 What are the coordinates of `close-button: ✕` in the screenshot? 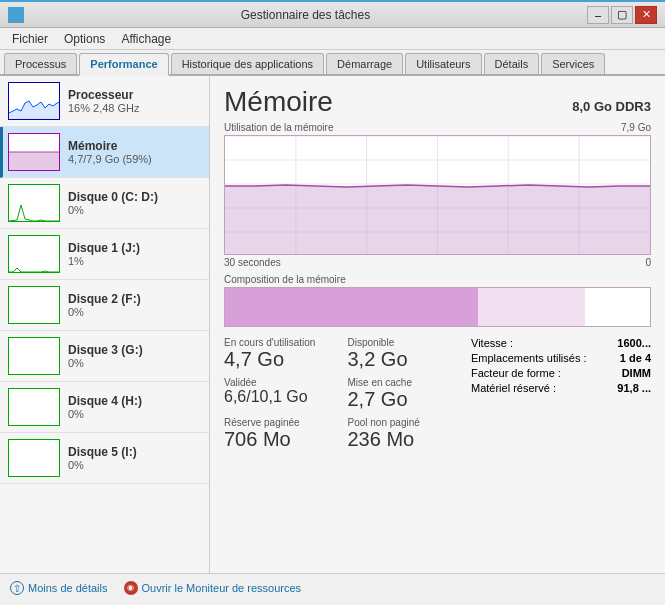 It's located at (646, 15).